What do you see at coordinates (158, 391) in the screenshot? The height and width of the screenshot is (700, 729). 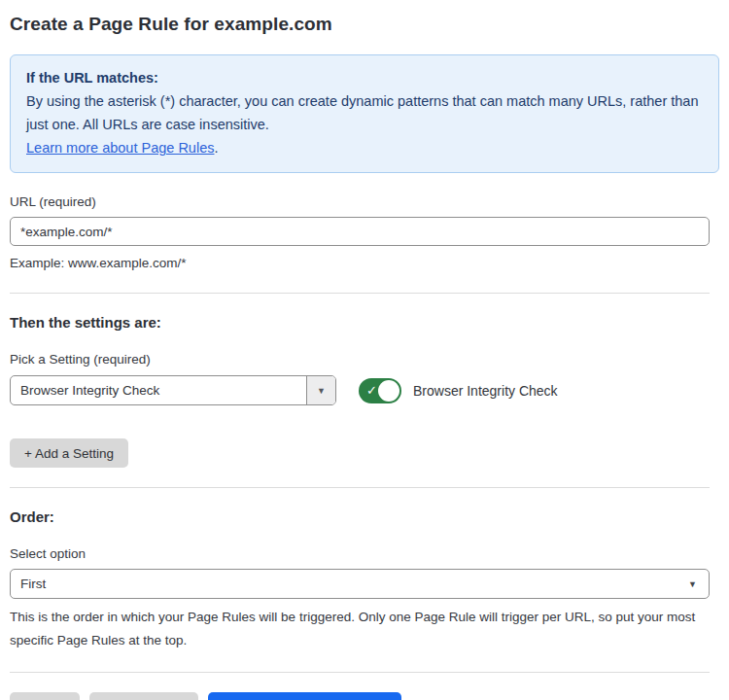 I see `setting-select-value: Browser Integrity Check` at bounding box center [158, 391].